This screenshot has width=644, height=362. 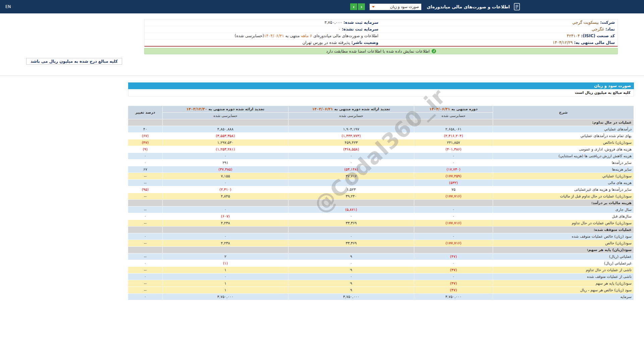 I want to click on prev-statement-button: ‹, so click(x=362, y=7).